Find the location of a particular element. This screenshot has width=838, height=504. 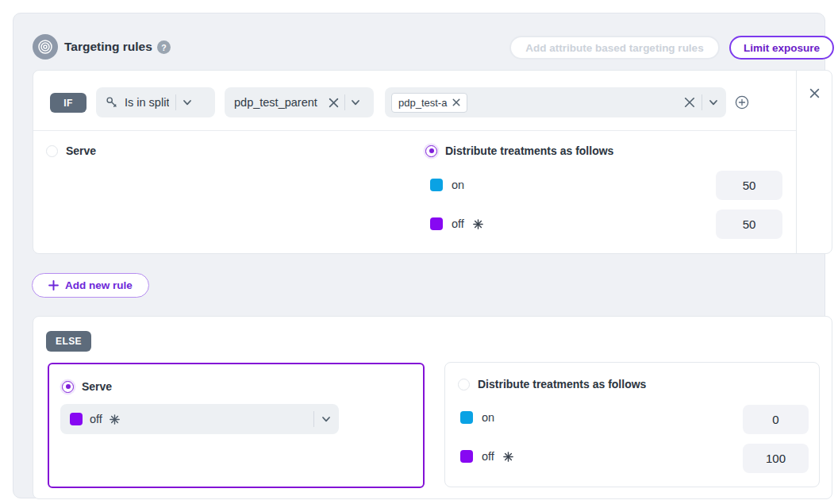

add-new-rule-label: Add new rule is located at coordinates (98, 286).